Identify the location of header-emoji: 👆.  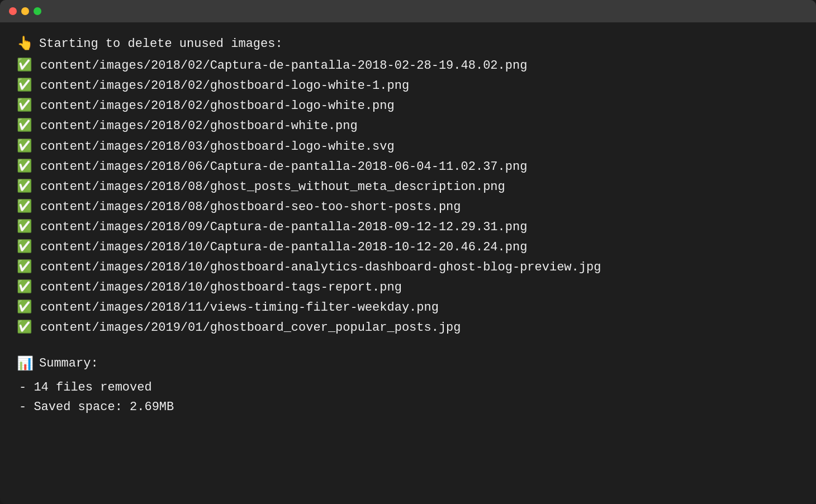
(25, 44).